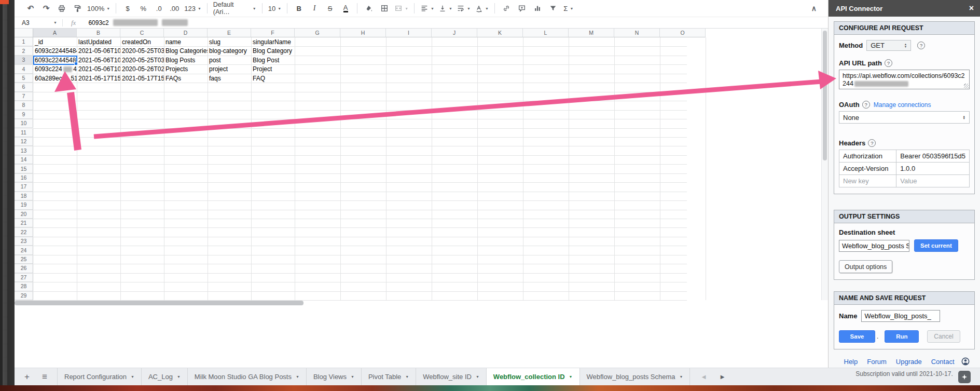 This screenshot has width=980, height=391. Describe the element at coordinates (99, 8) in the screenshot. I see `zoom-button: 100%▼` at that location.